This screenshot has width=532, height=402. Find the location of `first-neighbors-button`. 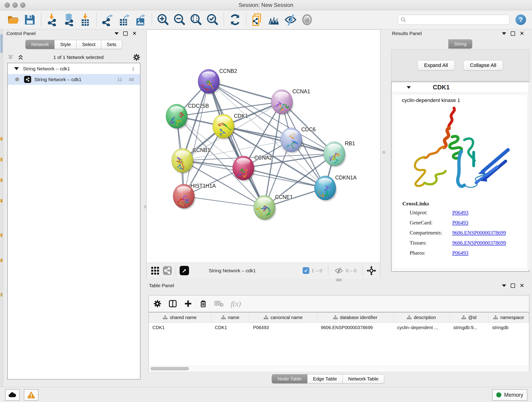

first-neighbors-button is located at coordinates (274, 20).